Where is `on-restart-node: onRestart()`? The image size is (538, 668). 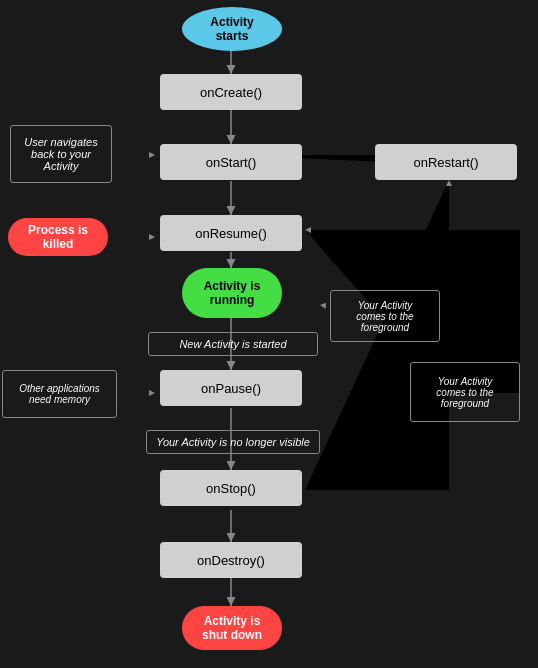 on-restart-node: onRestart() is located at coordinates (446, 162).